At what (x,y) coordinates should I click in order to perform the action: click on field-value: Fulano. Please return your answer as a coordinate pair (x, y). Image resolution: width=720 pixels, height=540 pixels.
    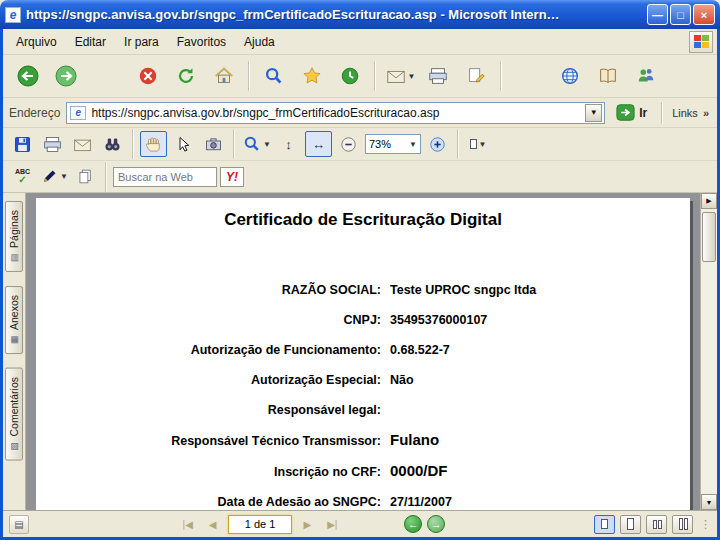
    Looking at the image, I should click on (414, 440).